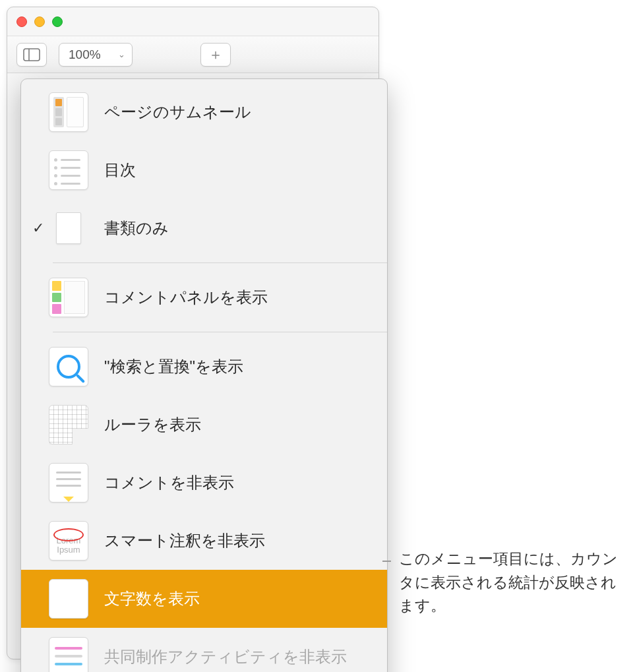 Image resolution: width=633 pixels, height=672 pixels. Describe the element at coordinates (204, 297) in the screenshot. I see `menu-item-show-comments-panel: コメントパネルを表示` at that location.